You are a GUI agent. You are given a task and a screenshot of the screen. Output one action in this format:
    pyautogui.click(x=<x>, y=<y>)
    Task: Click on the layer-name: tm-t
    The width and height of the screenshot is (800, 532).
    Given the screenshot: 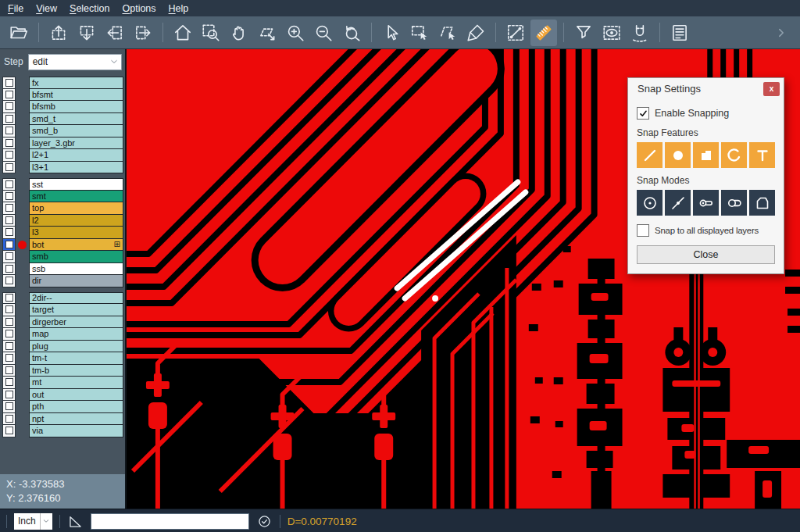 What is the action you would take?
    pyautogui.click(x=77, y=359)
    